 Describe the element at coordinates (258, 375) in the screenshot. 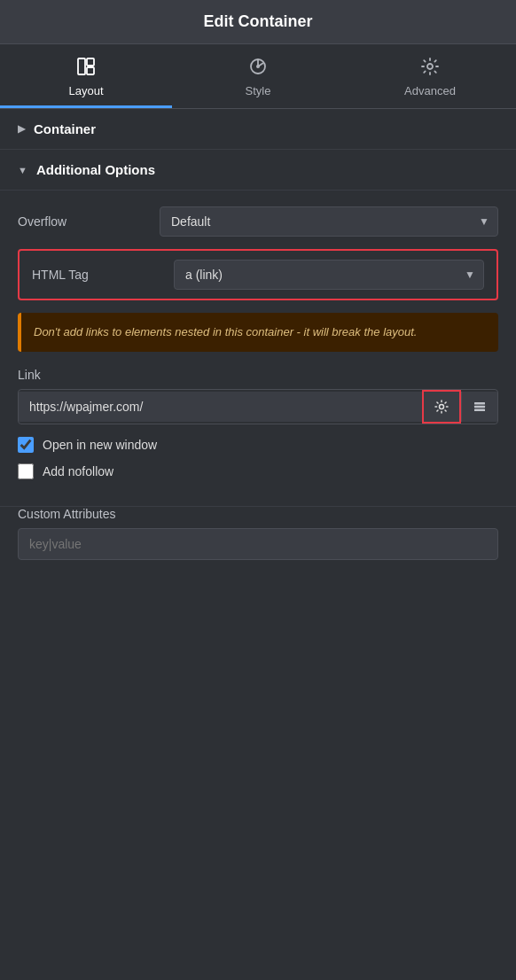

I see `link-label: Link` at that location.